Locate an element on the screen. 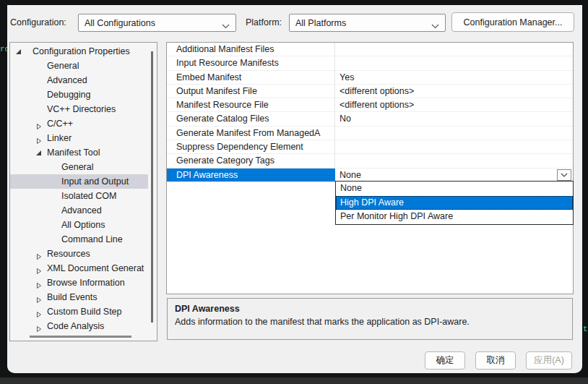 Image resolution: width=588 pixels, height=384 pixels. tree-item-linker: Linker is located at coordinates (79, 138).